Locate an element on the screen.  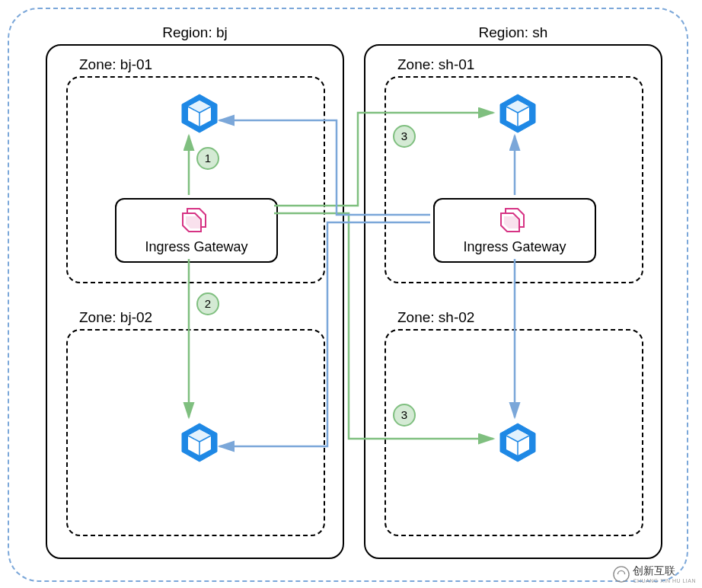
zone-sh-02: Zone: sh-02 is located at coordinates (514, 433).